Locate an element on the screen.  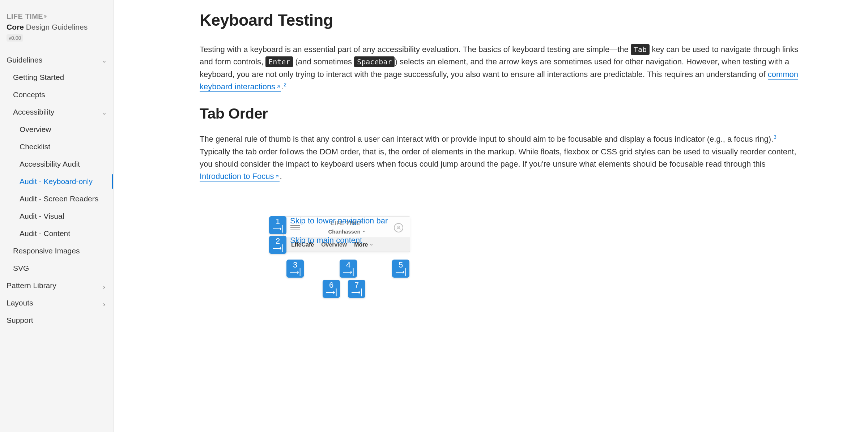
kbd-tab: Tab is located at coordinates (640, 50).